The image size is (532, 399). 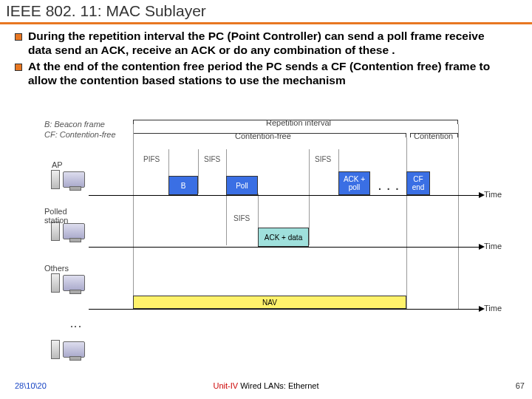 What do you see at coordinates (74, 349) in the screenshot?
I see `node-extra` at bounding box center [74, 349].